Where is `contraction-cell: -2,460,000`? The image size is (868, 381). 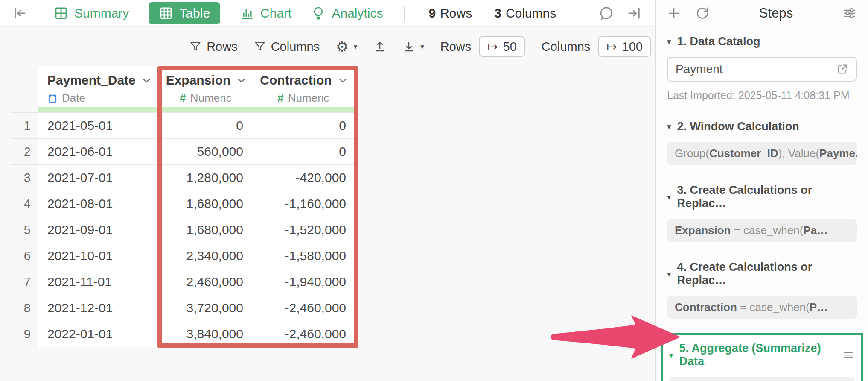 contraction-cell: -2,460,000 is located at coordinates (303, 308).